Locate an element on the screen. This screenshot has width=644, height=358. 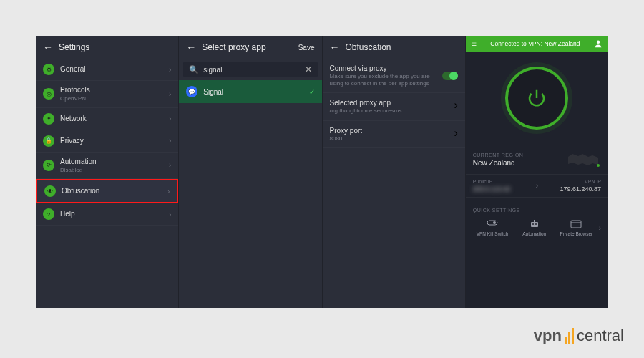
proxy-toggle is located at coordinates (450, 76).